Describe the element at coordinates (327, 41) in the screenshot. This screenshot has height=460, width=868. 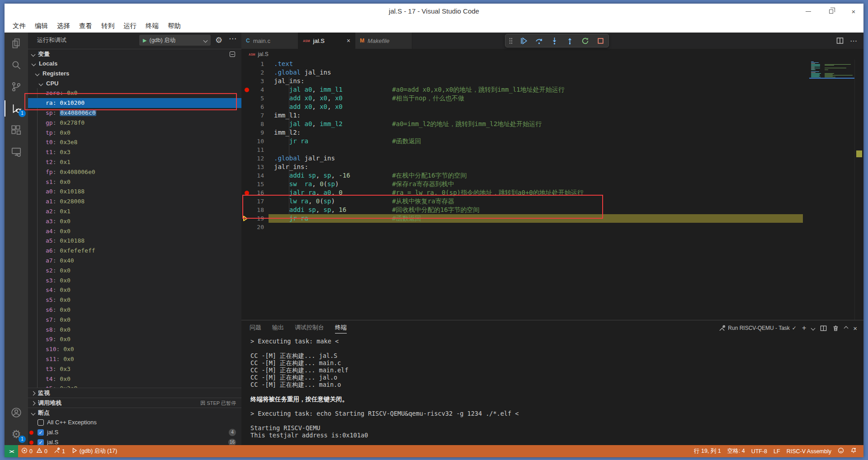
I see `tab-jal.S: ASMjal.S×` at that location.